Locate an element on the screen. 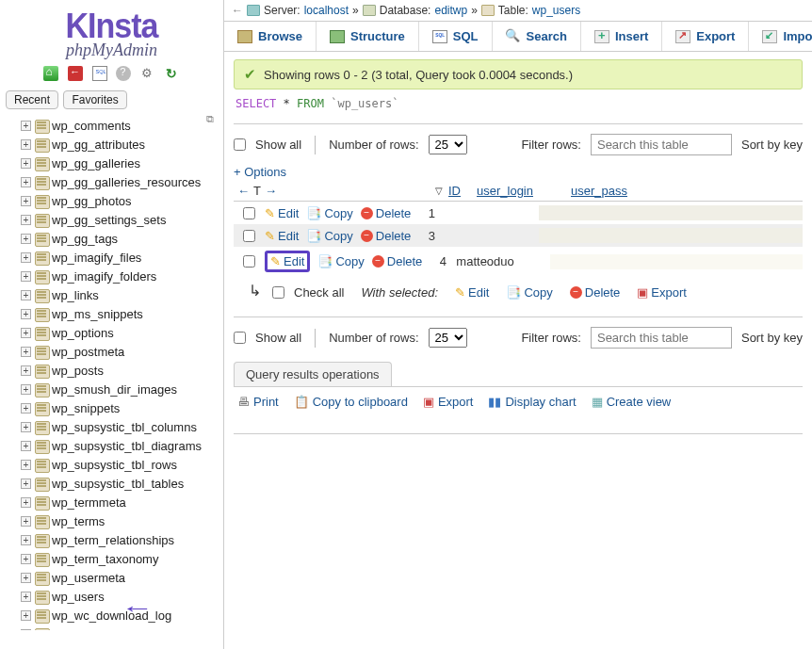 The image size is (812, 649). logout-icon is located at coordinates (75, 73).